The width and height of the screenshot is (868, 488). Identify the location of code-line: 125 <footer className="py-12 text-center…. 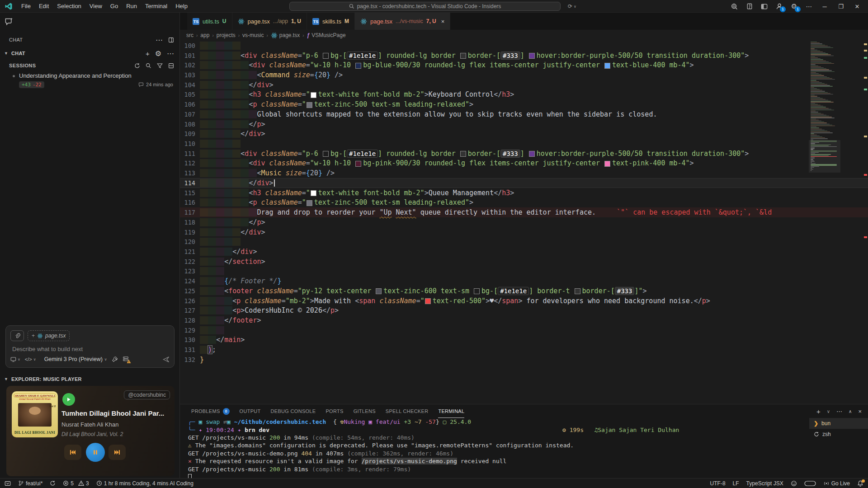
(524, 291).